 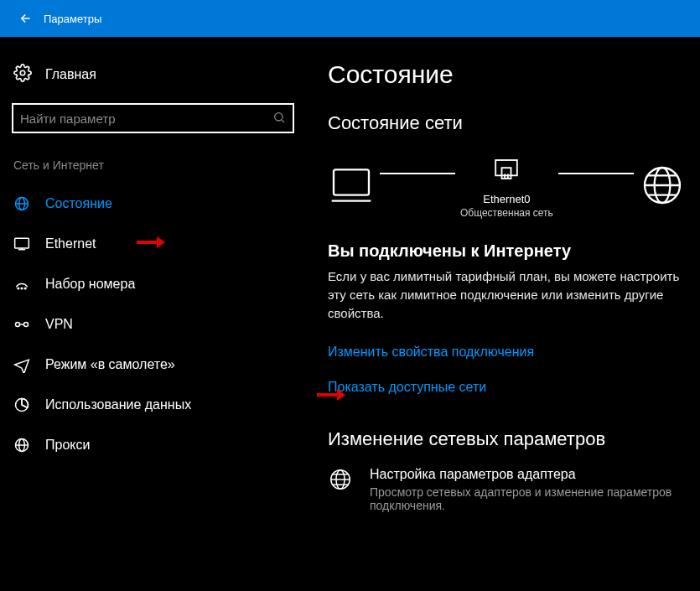 I want to click on sidebar-item-status: Состояние, so click(x=153, y=204).